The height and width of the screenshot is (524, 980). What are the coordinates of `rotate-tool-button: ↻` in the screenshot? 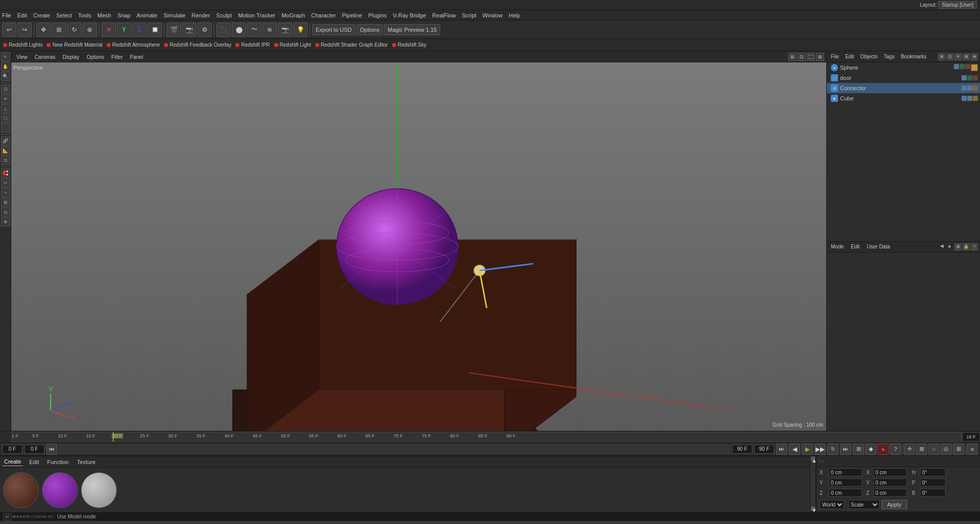 It's located at (74, 30).